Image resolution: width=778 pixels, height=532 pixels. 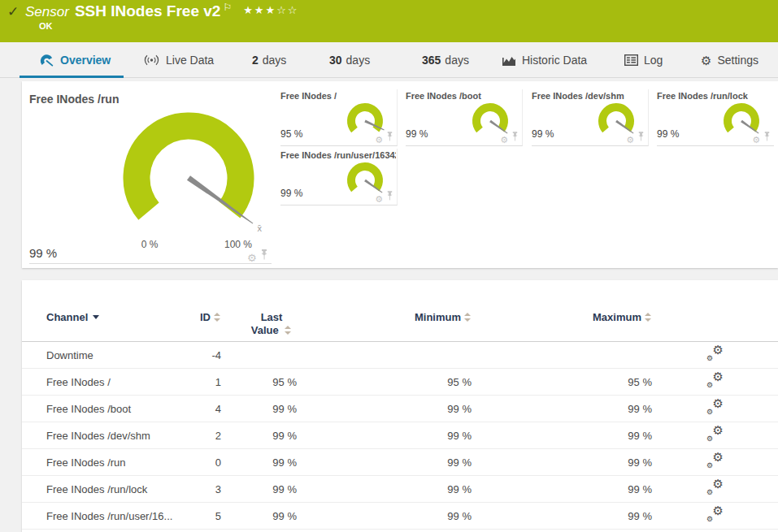 What do you see at coordinates (336, 60) in the screenshot?
I see `tab-range-number: 30` at bounding box center [336, 60].